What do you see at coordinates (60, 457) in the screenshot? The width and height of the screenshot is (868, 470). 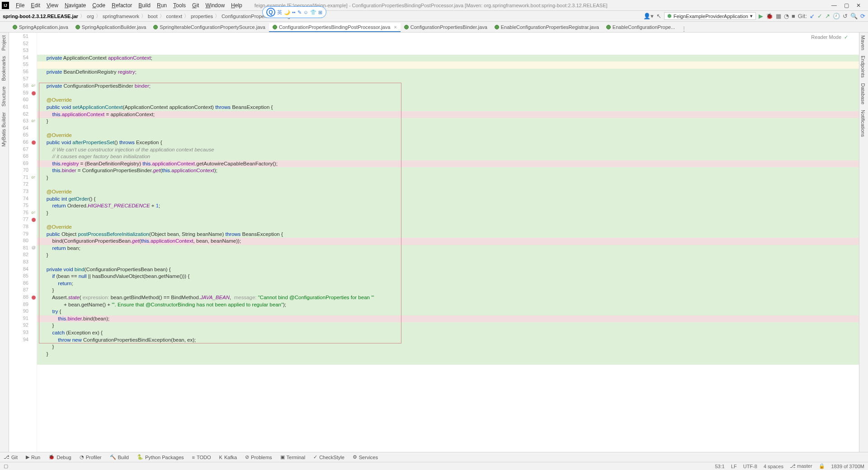 I see `bottom-debug: 🐞Debug` at bounding box center [60, 457].